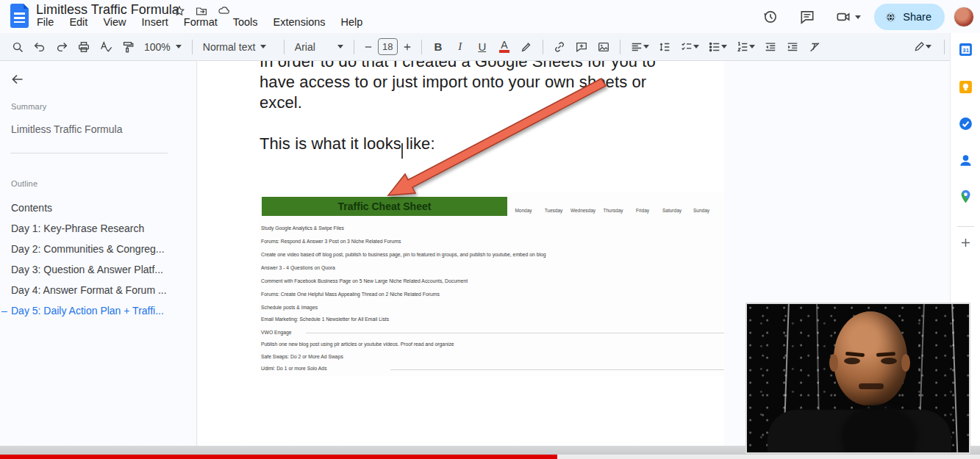  Describe the element at coordinates (807, 17) in the screenshot. I see `comments-icon` at that location.